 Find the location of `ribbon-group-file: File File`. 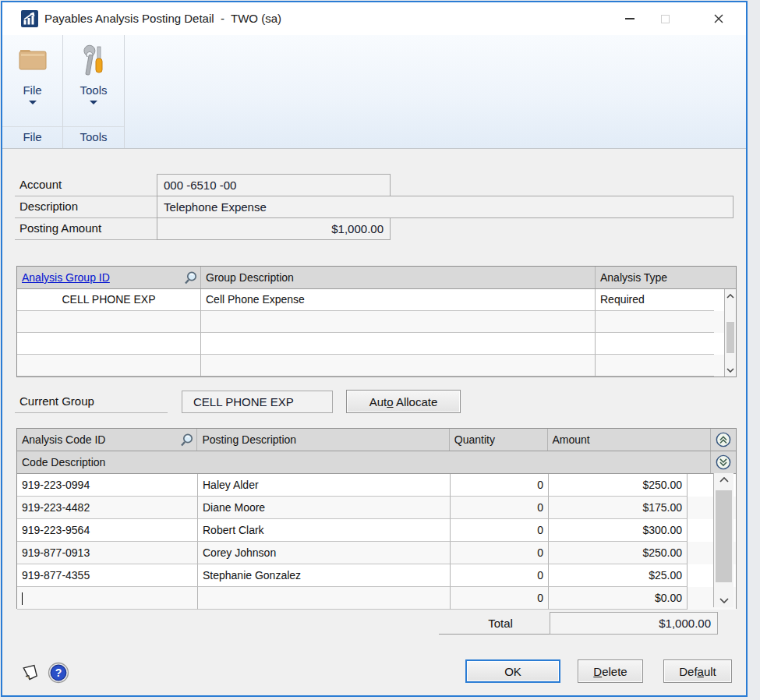

ribbon-group-file: File File is located at coordinates (33, 92).